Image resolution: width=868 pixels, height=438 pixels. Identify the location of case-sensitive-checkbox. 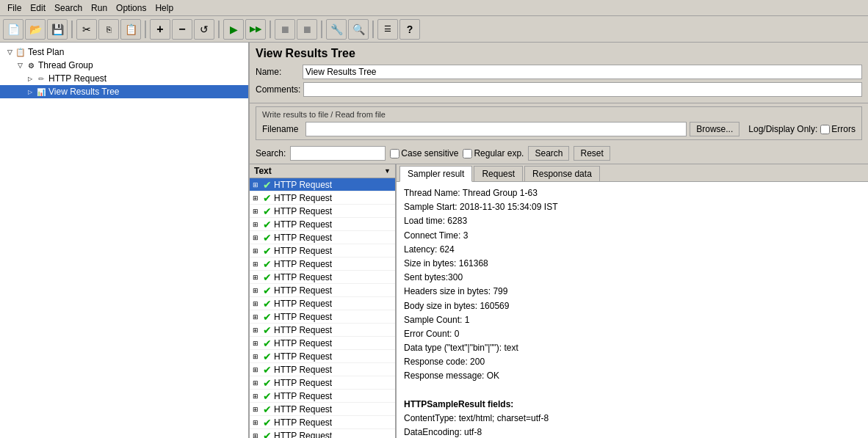
(395, 154).